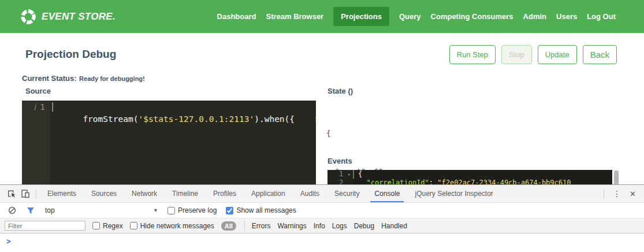 This screenshot has height=252, width=644. What do you see at coordinates (292, 226) in the screenshot?
I see `filter-level-warnings: Warnings` at bounding box center [292, 226].